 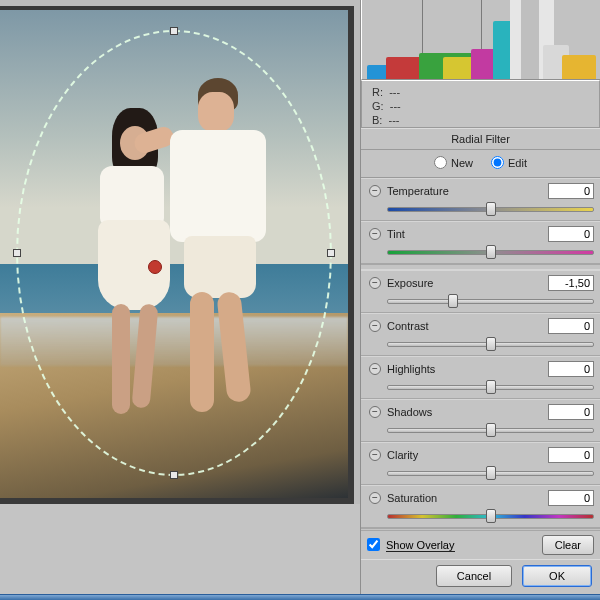 I want to click on clarity-slider, so click(x=490, y=473).